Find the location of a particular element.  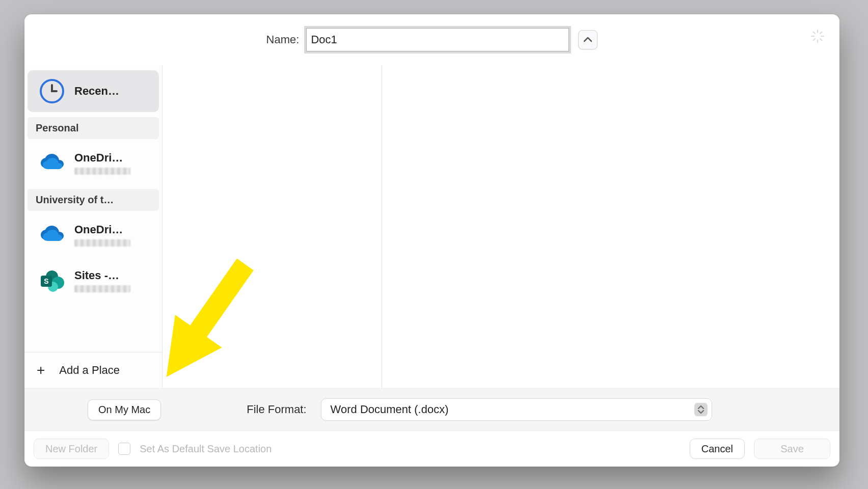

sidebar-item-label: Sites -… is located at coordinates (102, 276).